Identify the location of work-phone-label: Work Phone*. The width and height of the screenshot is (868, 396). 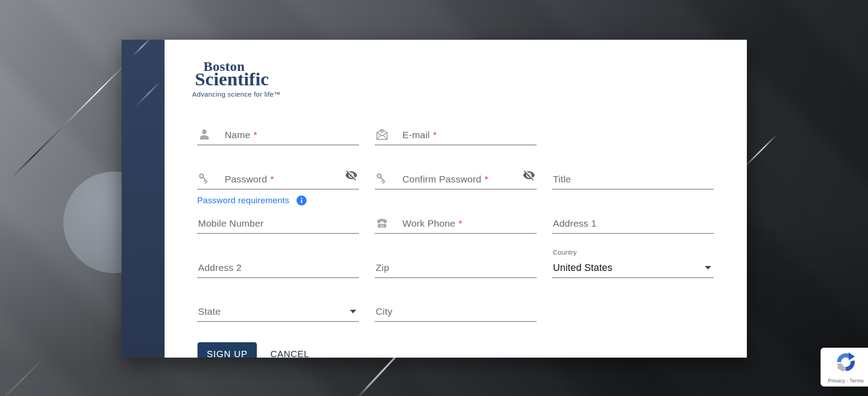
(432, 224).